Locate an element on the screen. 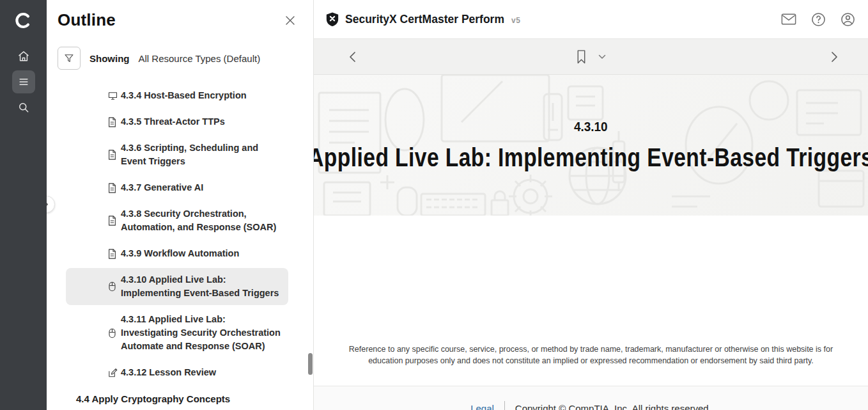  outline-menu-icon is located at coordinates (24, 82).